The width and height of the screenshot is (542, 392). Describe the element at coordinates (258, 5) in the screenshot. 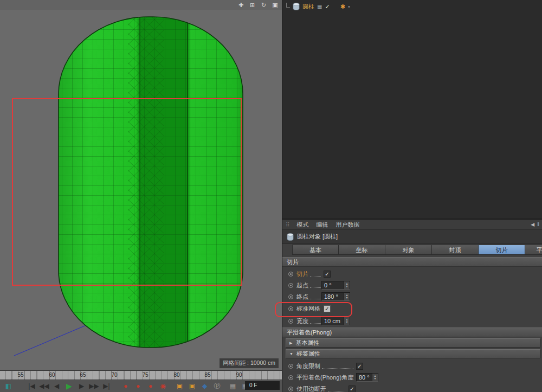

I see `viewport-nav-icons: ✚ ⊞ ↻ ▣` at that location.